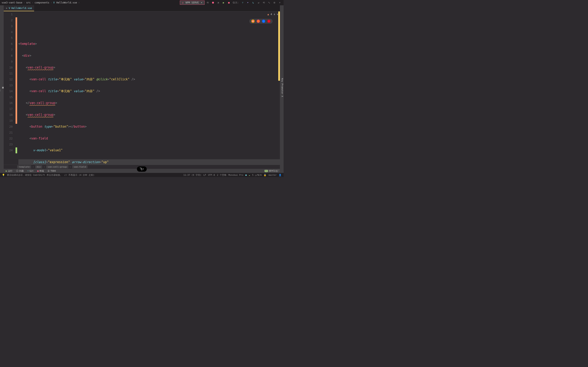  Describe the element at coordinates (8, 85) in the screenshot. I see `line-no: 13` at that location.